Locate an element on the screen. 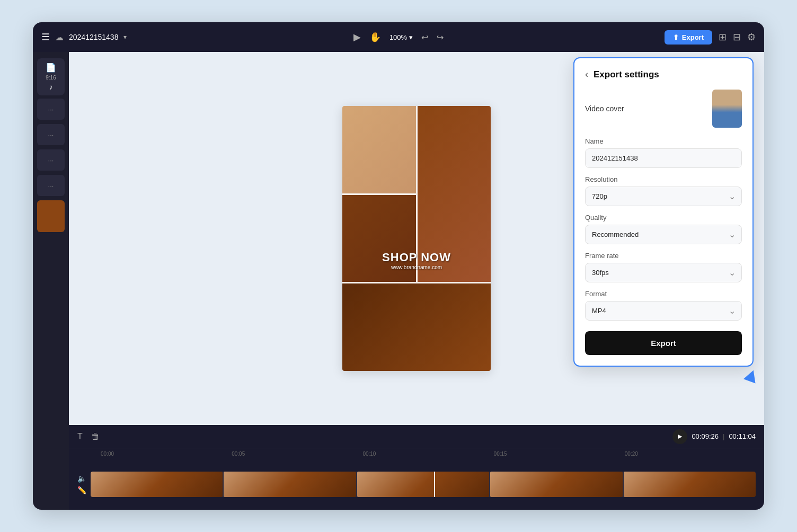 This screenshot has height=532, width=797. format-field: Format MP4 MOV AVI is located at coordinates (663, 305).